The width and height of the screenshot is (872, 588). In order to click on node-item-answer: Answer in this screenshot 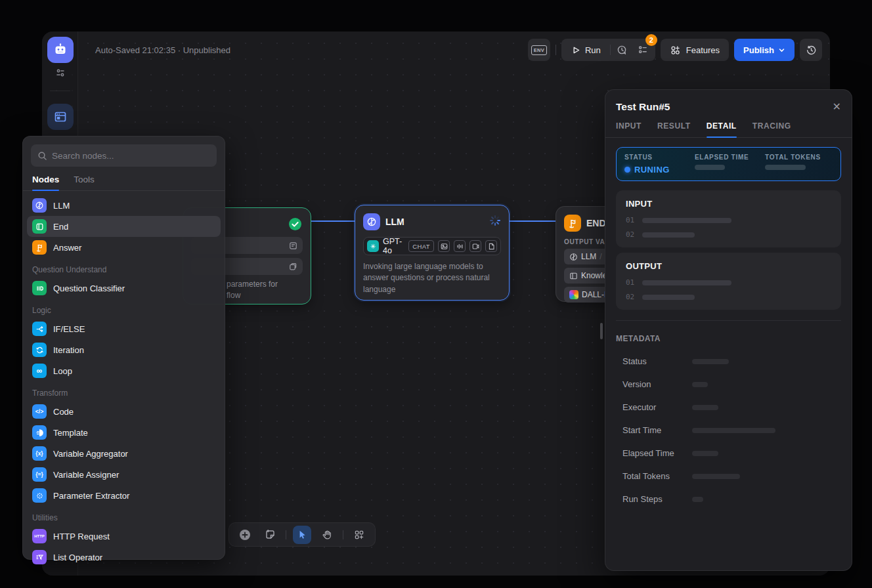, I will do `click(123, 247)`.